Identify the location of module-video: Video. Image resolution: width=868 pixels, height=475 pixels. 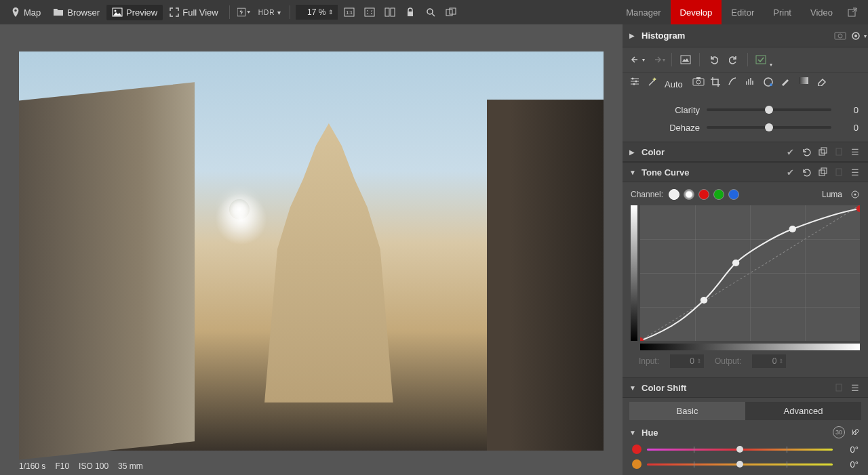
(822, 12).